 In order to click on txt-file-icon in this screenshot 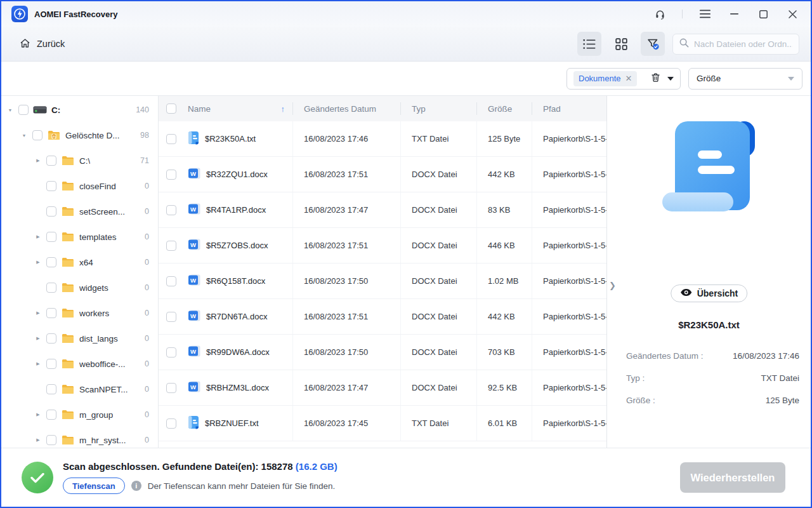, I will do `click(194, 138)`.